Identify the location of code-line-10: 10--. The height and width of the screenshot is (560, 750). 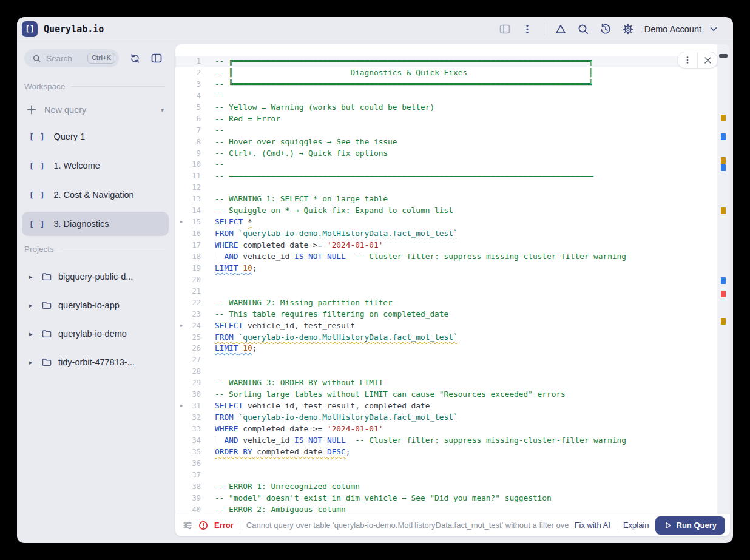
(447, 165).